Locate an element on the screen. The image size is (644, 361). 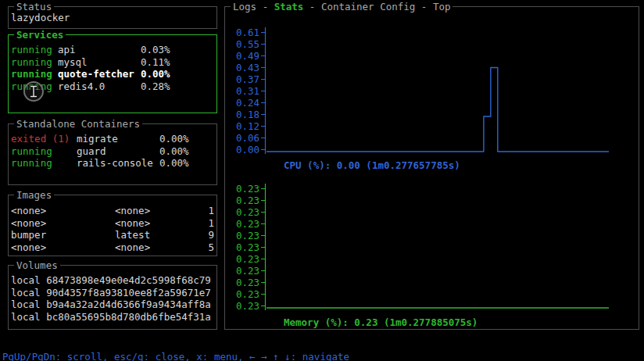
volumes-panel: Volumes local 68473898e49e0e4d2c5998f68c… is located at coordinates (113, 297).